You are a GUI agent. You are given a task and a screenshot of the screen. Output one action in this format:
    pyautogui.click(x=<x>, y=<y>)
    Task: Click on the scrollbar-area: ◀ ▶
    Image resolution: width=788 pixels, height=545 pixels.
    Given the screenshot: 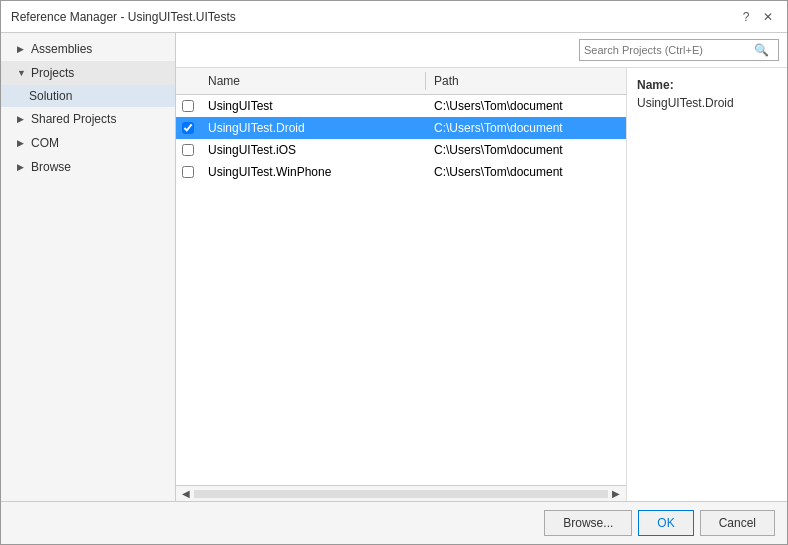 What is the action you would take?
    pyautogui.click(x=401, y=493)
    